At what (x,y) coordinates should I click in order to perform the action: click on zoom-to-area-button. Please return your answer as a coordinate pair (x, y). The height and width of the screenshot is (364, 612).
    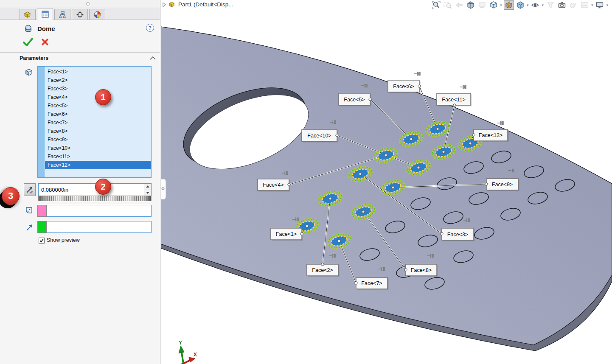
    Looking at the image, I should click on (448, 5).